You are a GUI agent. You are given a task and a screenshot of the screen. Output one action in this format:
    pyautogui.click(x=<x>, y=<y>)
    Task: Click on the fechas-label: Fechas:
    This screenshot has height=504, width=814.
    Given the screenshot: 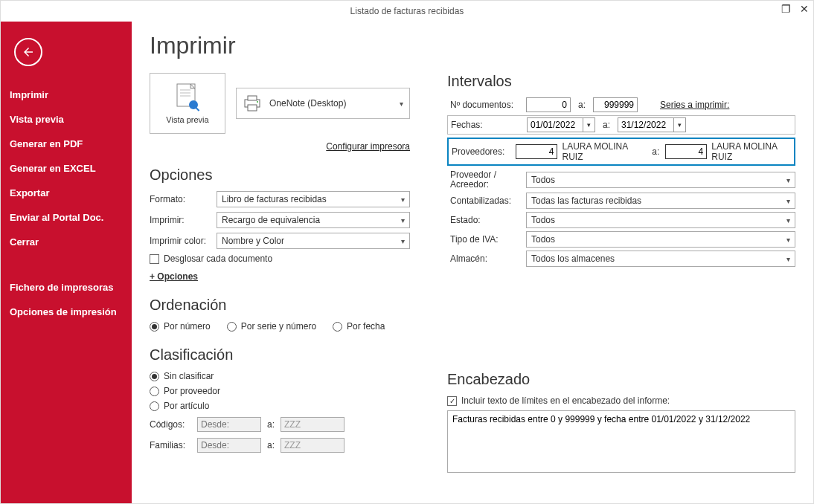 What is the action you would take?
    pyautogui.click(x=484, y=125)
    